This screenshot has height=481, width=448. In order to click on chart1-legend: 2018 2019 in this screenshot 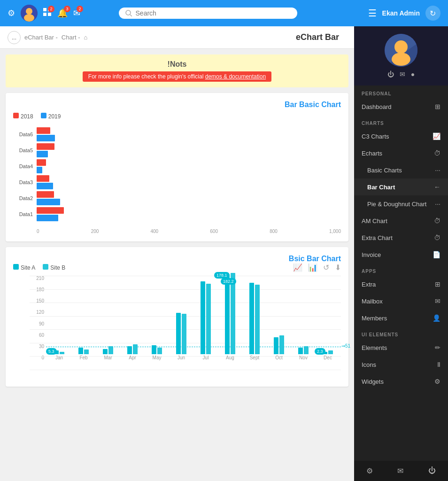, I will do `click(177, 116)`.